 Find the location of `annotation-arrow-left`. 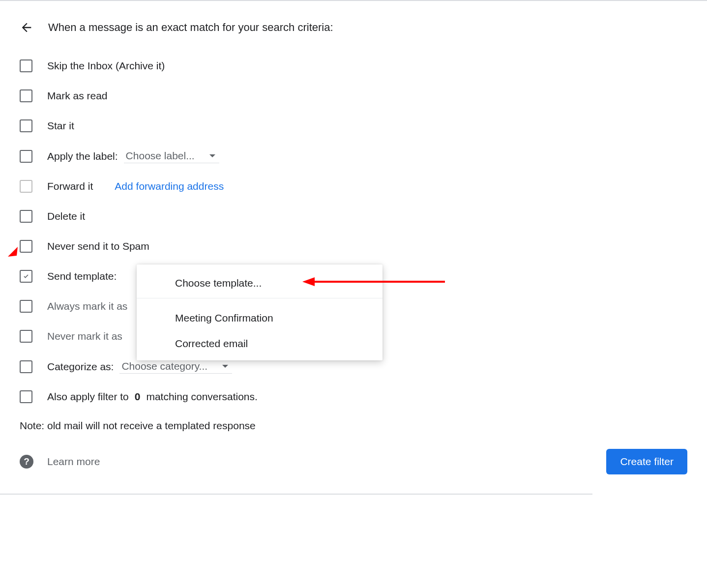

annotation-arrow-left is located at coordinates (11, 250).